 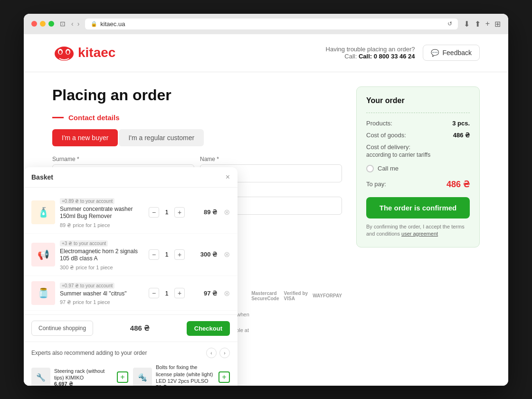 I want to click on terms-link: user agreement, so click(x=420, y=234).